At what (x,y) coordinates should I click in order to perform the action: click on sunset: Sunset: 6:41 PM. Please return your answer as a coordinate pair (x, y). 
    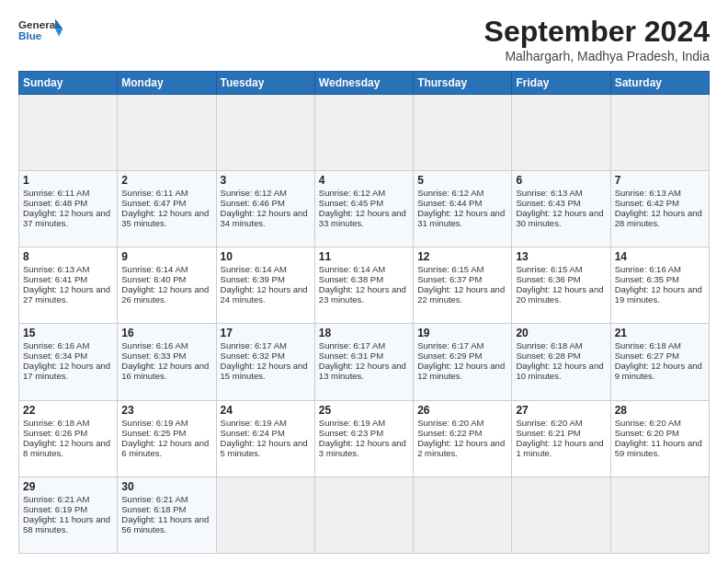
    Looking at the image, I should click on (55, 280).